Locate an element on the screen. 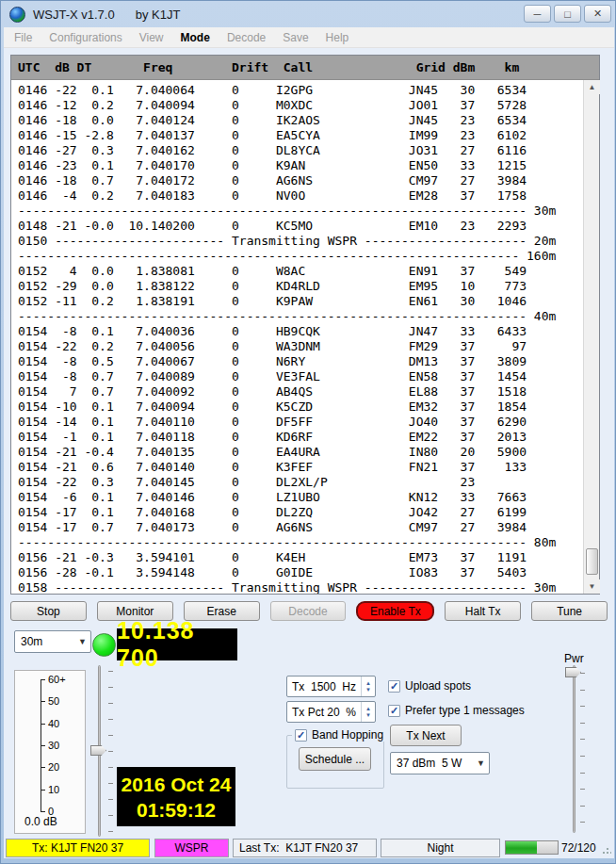  decode-row: 0146 -22 0.1 7.040064 0 I2GPG JN45 30 65… is located at coordinates (300, 90).